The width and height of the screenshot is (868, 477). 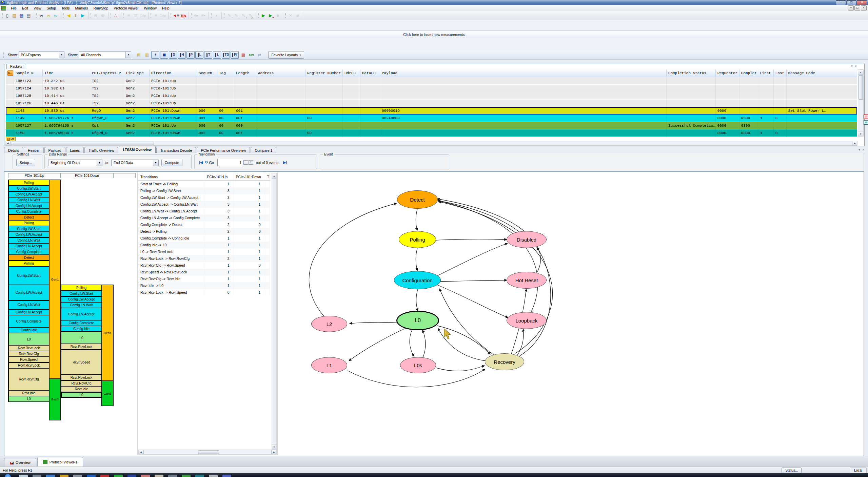 I want to click on transitions-table: TransitionsPCIe-101:UpPCIe-101:DownTStar…, so click(x=204, y=234).